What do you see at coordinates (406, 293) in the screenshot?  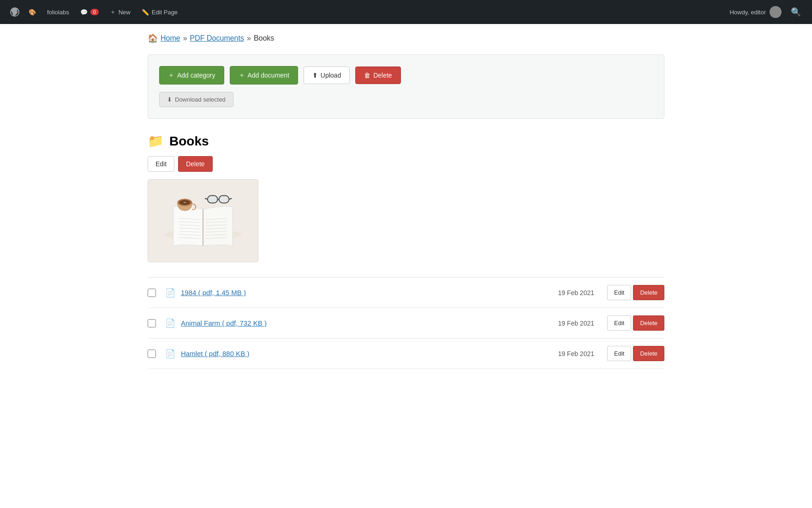 I see `table-row: 📄 1984 ( pdf, 1.45 MB ) 19 Feb 2021 Edit…` at bounding box center [406, 293].